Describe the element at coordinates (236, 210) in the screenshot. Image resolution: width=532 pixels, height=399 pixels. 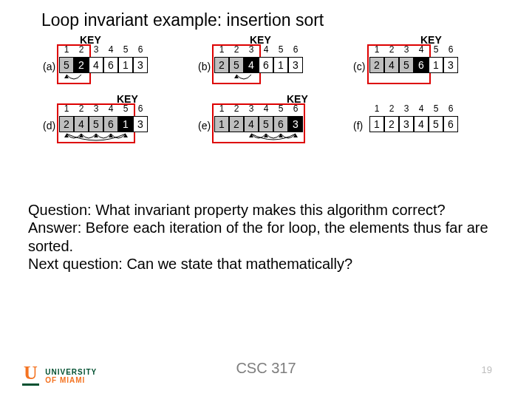
I see `question-text: Question: What invariant property makes …` at that location.